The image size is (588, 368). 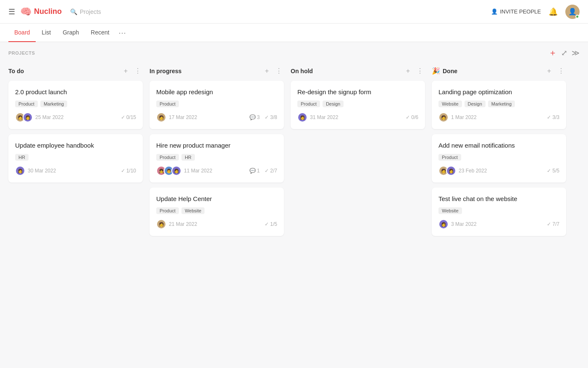 What do you see at coordinates (183, 117) in the screenshot?
I see `card-date: 17 Mar 2022` at bounding box center [183, 117].